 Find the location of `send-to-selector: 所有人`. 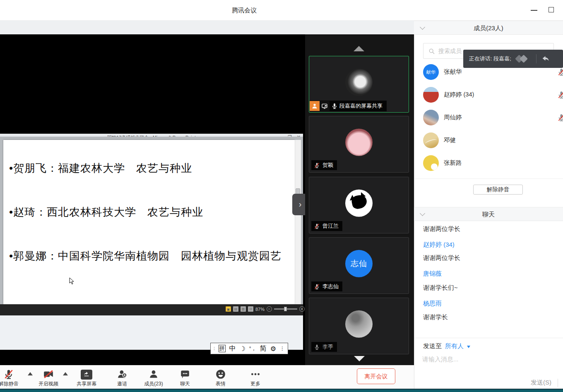

send-to-selector: 所有人 is located at coordinates (455, 346).